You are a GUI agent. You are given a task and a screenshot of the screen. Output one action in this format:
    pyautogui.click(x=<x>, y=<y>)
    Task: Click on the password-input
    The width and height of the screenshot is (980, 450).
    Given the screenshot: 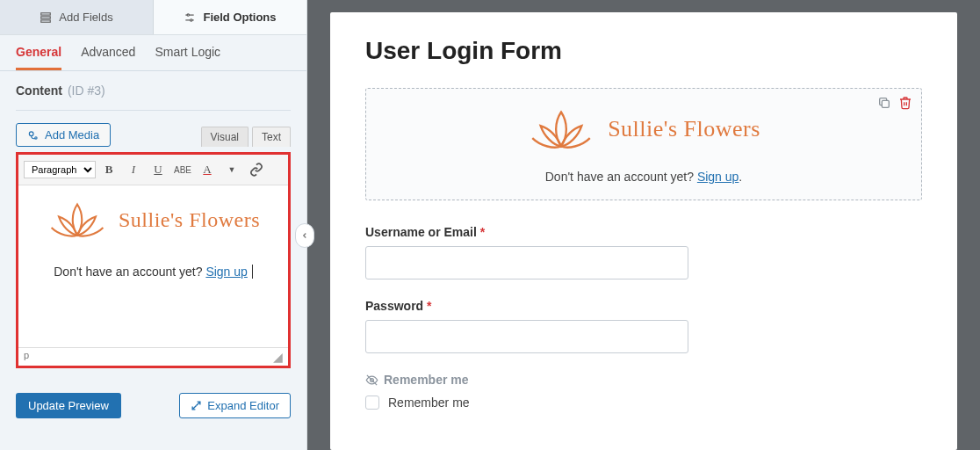 What is the action you would take?
    pyautogui.click(x=527, y=337)
    